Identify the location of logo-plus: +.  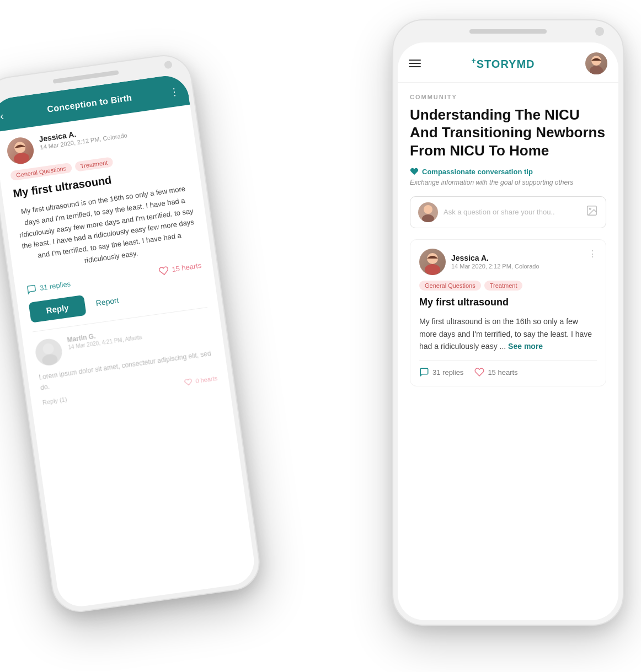
(473, 61).